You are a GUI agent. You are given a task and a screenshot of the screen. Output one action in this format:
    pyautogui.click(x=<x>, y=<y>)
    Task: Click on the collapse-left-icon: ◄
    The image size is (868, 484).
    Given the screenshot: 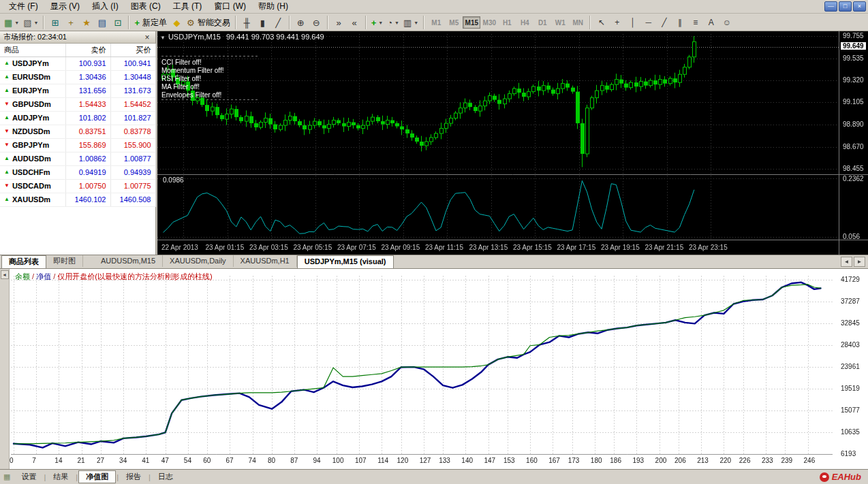 What is the action you would take?
    pyautogui.click(x=5, y=275)
    